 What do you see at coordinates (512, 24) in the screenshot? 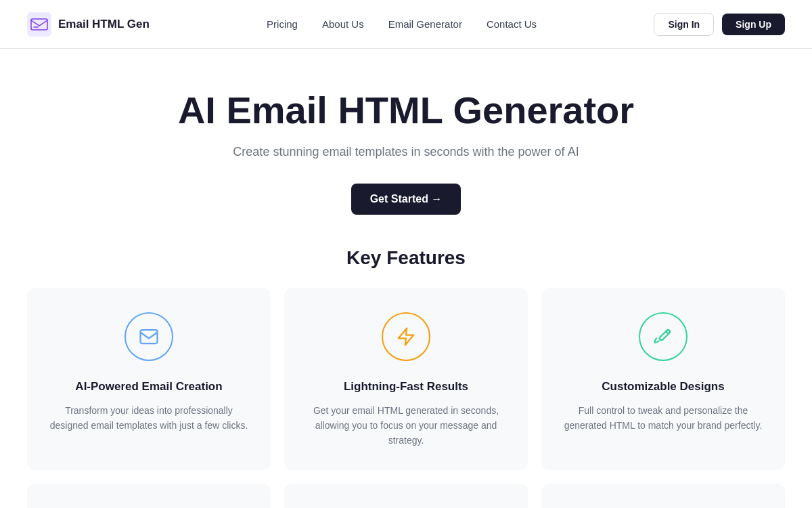
I see `nav-contact: Contact Us` at bounding box center [512, 24].